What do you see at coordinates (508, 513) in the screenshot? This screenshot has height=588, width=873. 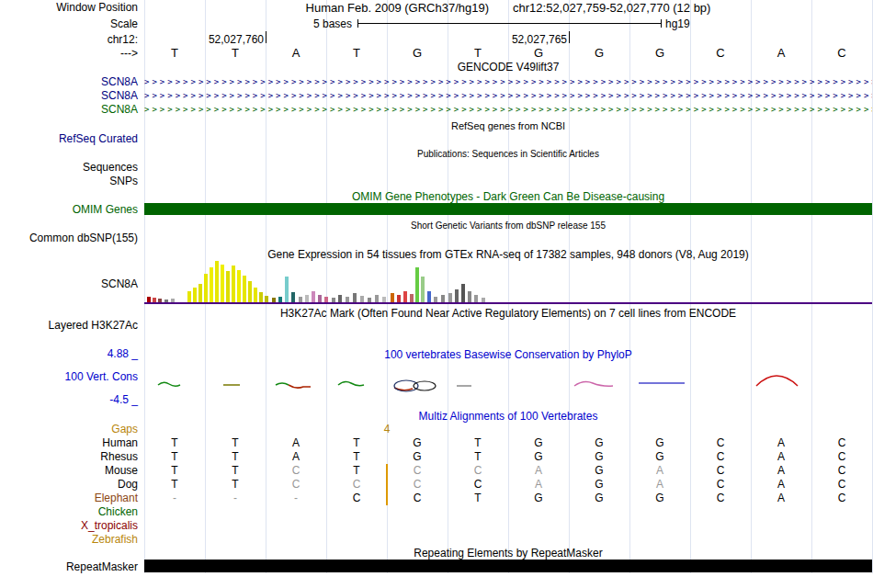 I see `multiz-alignment-row-chicken` at bounding box center [508, 513].